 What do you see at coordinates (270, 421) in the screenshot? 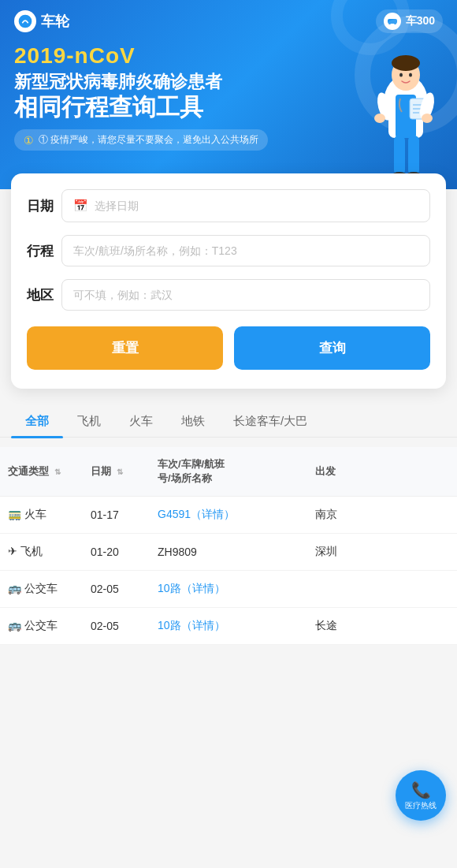
I see `filter-tab-bus: 长途客车/大巴` at bounding box center [270, 421].